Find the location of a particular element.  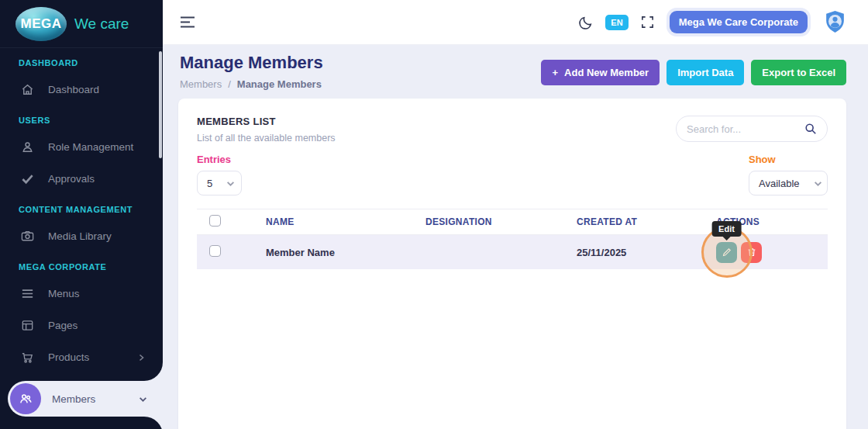

sidebar-item-label: Pages is located at coordinates (63, 326).